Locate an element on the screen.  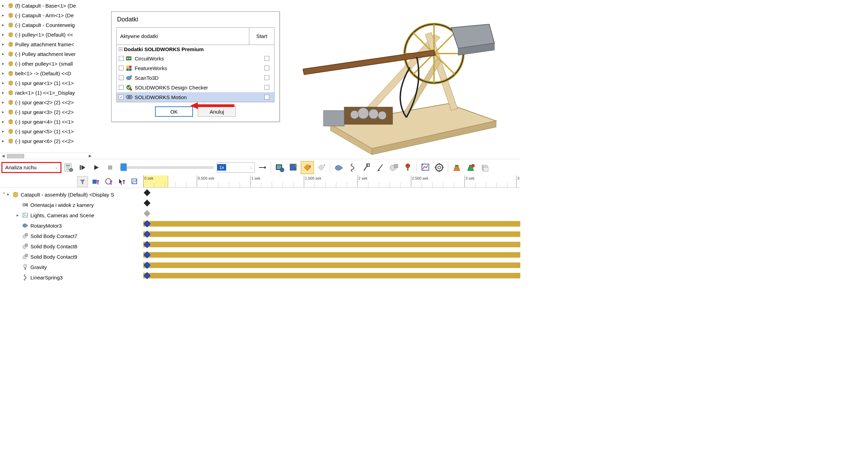
addin-row: ScanTo3D is located at coordinates (195, 78).